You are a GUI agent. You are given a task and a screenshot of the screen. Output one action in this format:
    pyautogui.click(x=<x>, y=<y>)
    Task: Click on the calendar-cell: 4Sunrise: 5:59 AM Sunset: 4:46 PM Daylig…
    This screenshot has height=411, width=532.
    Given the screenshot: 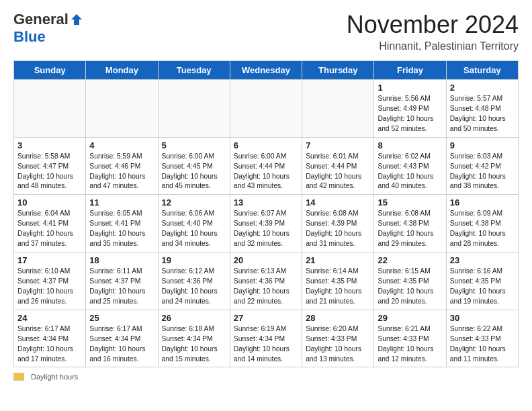 What is the action you would take?
    pyautogui.click(x=122, y=166)
    